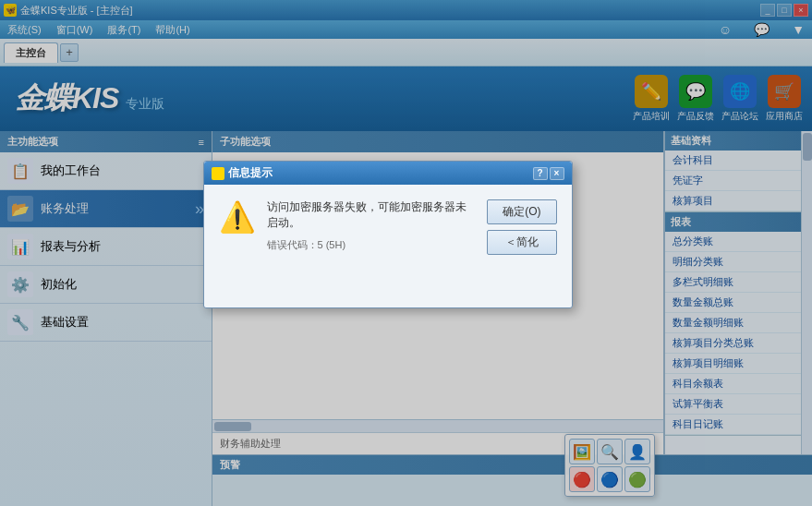  What do you see at coordinates (388, 225) in the screenshot?
I see `modal-body: ⚠️ 访问加密服务器失败，可能加密服务器未启动。 错误代码：5 (5H) 确定(…` at bounding box center [388, 225].